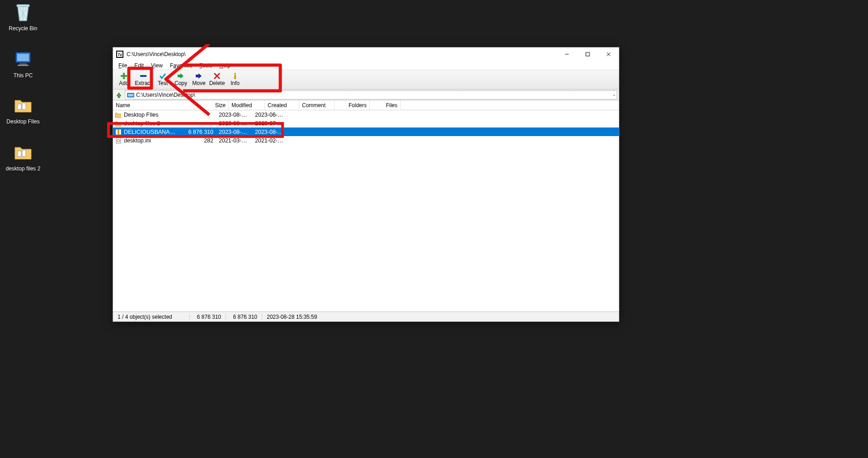 The width and height of the screenshot is (868, 458). I want to click on file-modified: 2023-08-27..., so click(234, 115).